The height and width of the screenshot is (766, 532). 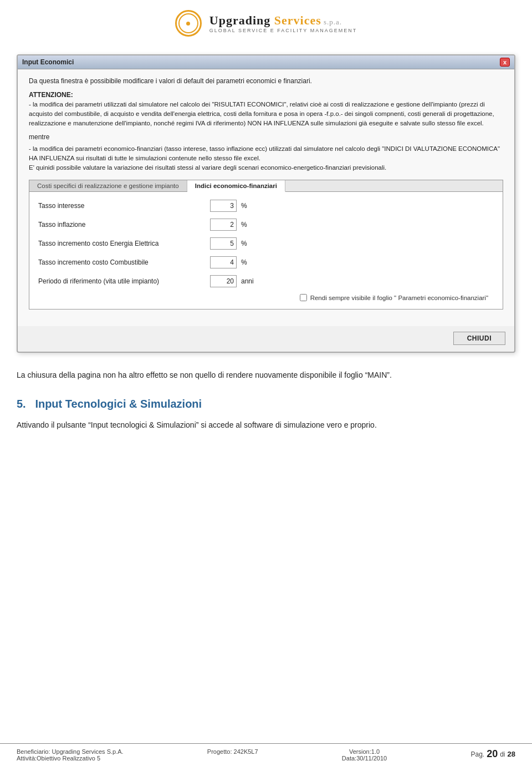 I want to click on unit-tasso-interesse: %, so click(x=244, y=206).